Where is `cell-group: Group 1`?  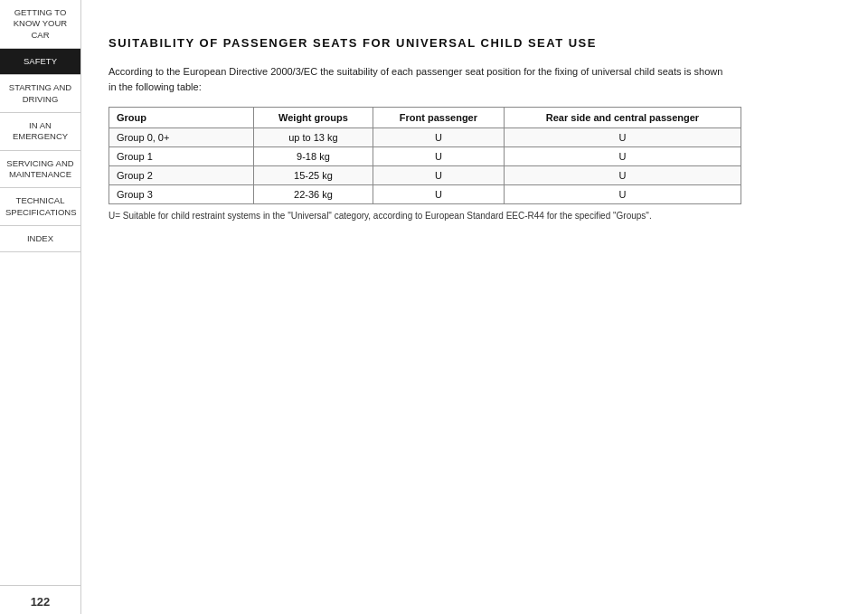
cell-group: Group 1 is located at coordinates (182, 157).